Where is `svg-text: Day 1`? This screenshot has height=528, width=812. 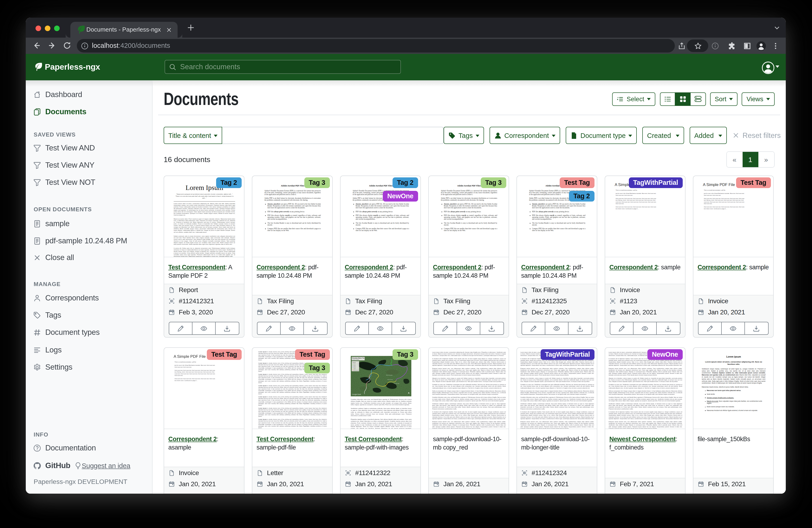 svg-text: Day 1 is located at coordinates (355, 364).